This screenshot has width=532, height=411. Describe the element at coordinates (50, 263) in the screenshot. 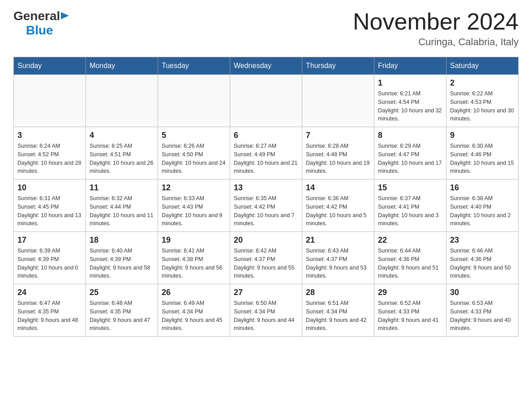

I see `day-info: Sunrise: 6:39 AMSunset: 4:39 PMDaylight:…` at that location.